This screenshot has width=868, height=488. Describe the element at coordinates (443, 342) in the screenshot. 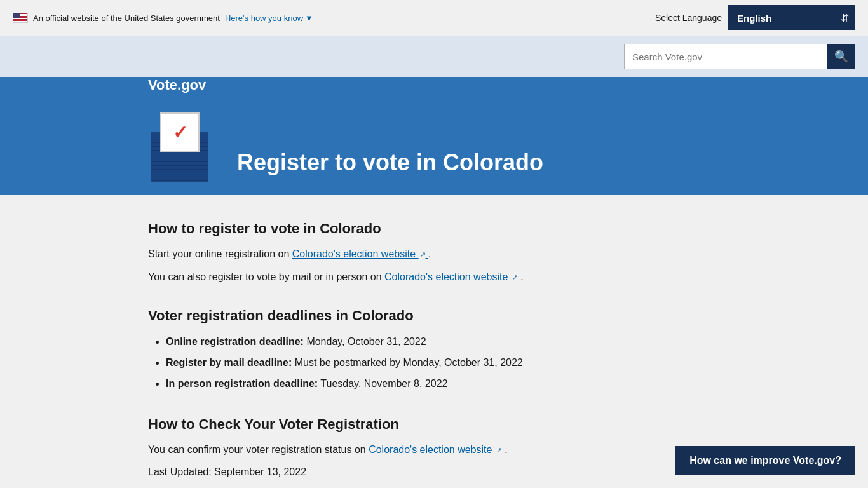

I see `list-item: Online registration deadline: Monday, Oc…` at that location.